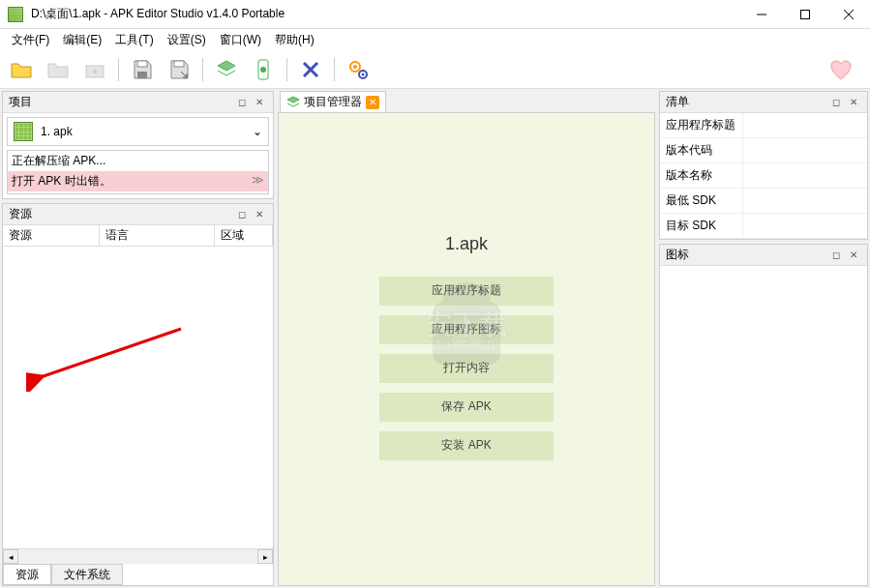 Image resolution: width=870 pixels, height=588 pixels. Describe the element at coordinates (51, 236) in the screenshot. I see `col-resource: 资源` at that location.